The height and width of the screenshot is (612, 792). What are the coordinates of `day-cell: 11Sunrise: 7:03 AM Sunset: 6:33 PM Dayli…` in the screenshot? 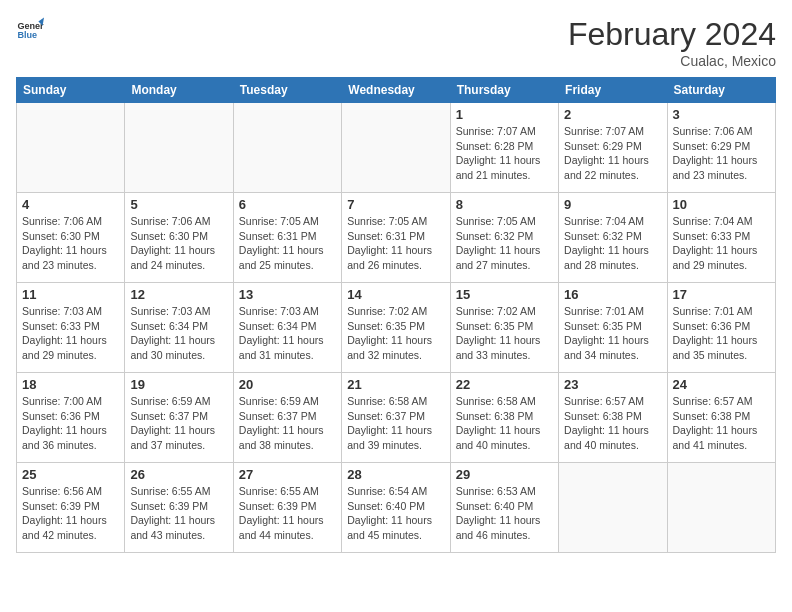 It's located at (71, 328).